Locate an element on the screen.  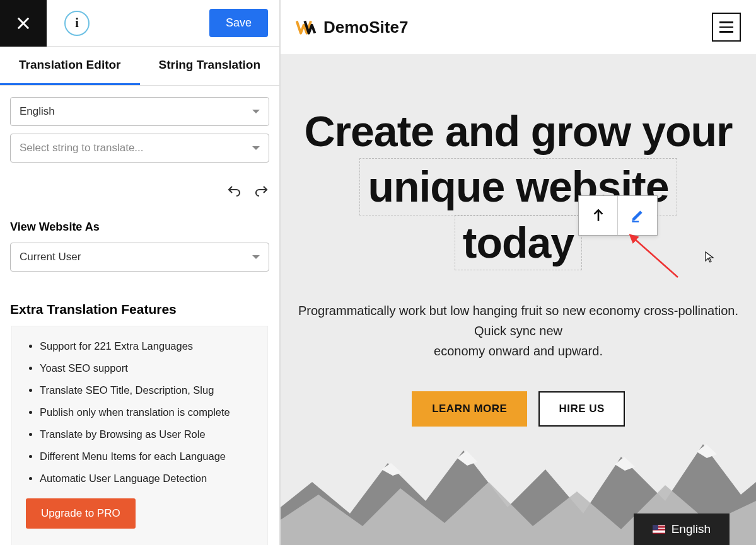
list-item: Publish only when translation is complet… is located at coordinates (146, 412).